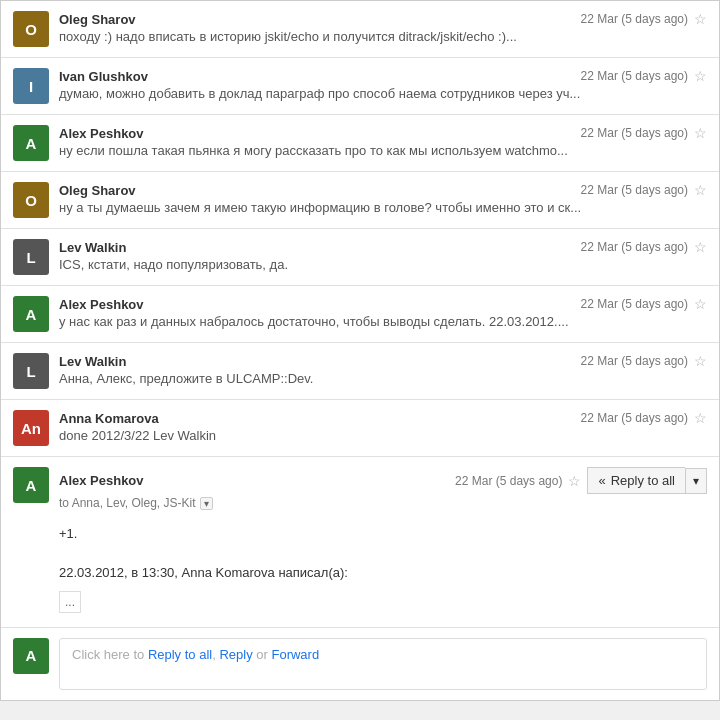  I want to click on expand-to-arrow: ▾, so click(206, 504).